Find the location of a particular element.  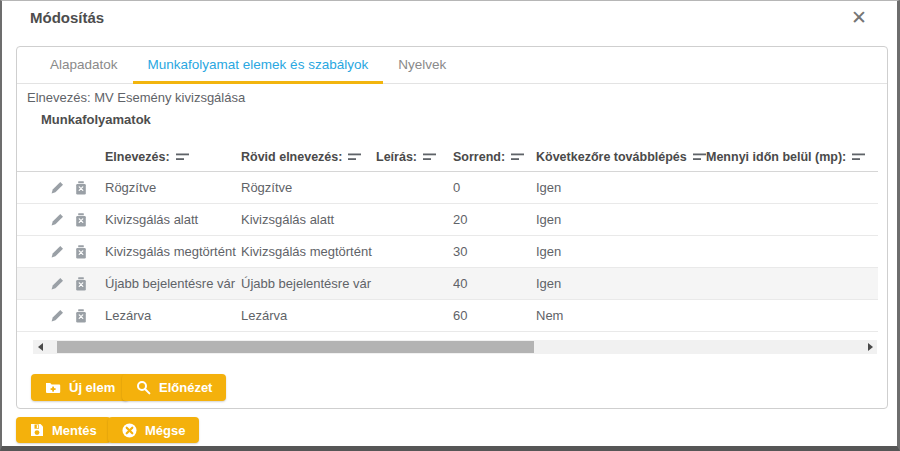

save-icon is located at coordinates (37, 430).